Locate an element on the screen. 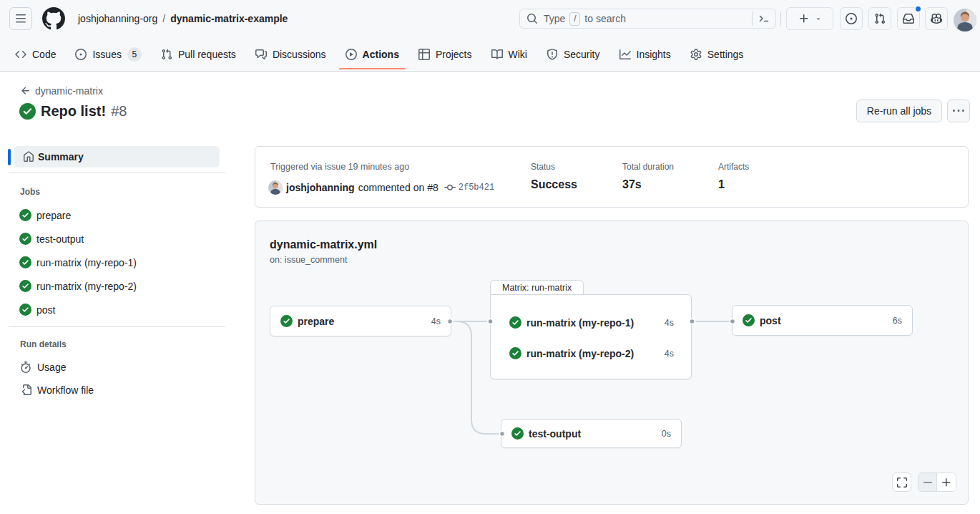  status-label: Status is located at coordinates (543, 167).